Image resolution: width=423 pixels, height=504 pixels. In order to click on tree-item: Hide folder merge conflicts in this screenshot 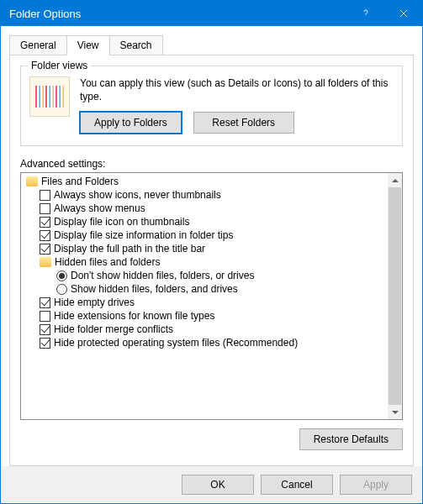, I will do `click(204, 329)`.